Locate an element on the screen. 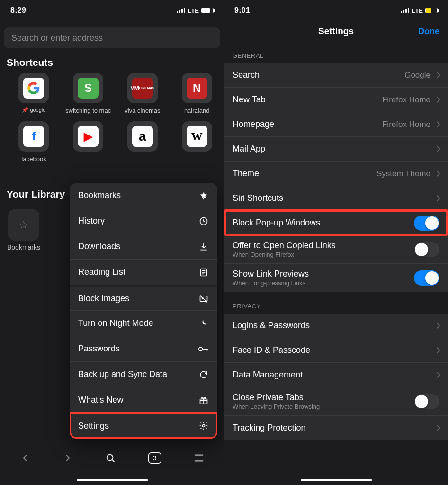 The width and height of the screenshot is (448, 485). settings-row-tracking-protection: Tracking Protection is located at coordinates (336, 428).